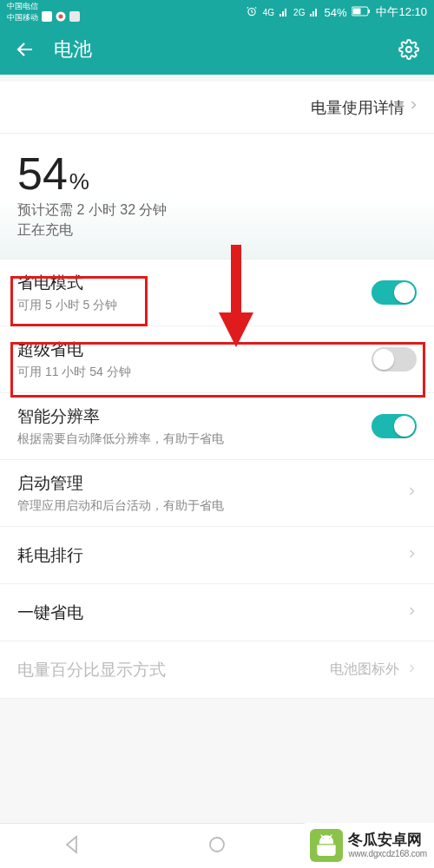 The image size is (434, 868). What do you see at coordinates (194, 417) in the screenshot?
I see `smart-res-title: 智能分辨率` at bounding box center [194, 417].